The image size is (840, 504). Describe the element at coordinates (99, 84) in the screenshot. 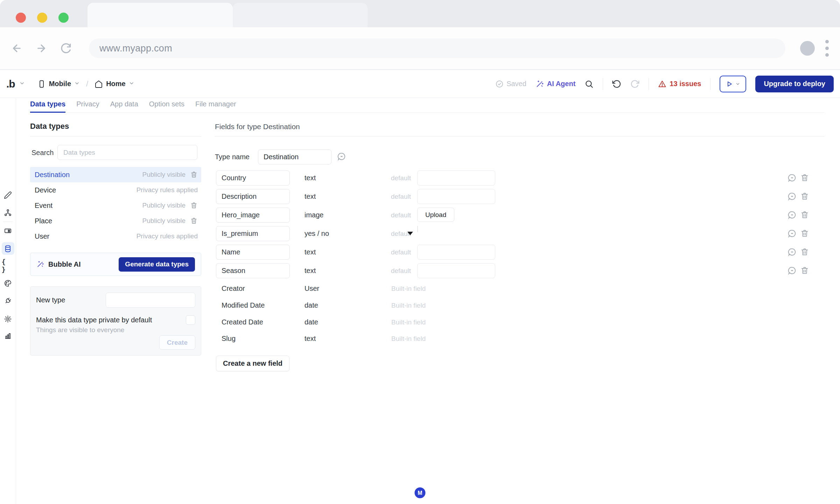

I see `home-icon` at that location.